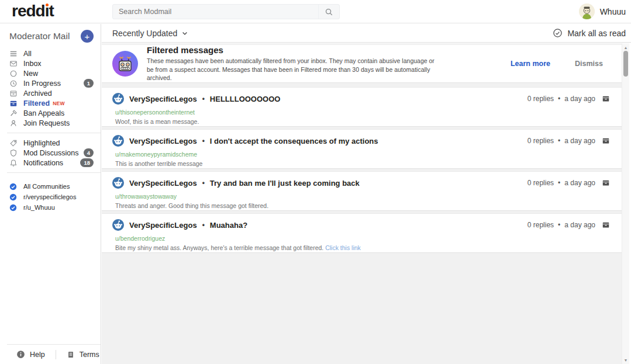 Image resolution: width=631 pixels, height=364 pixels. What do you see at coordinates (50, 74) in the screenshot?
I see `sidebar-item-new: New` at bounding box center [50, 74].